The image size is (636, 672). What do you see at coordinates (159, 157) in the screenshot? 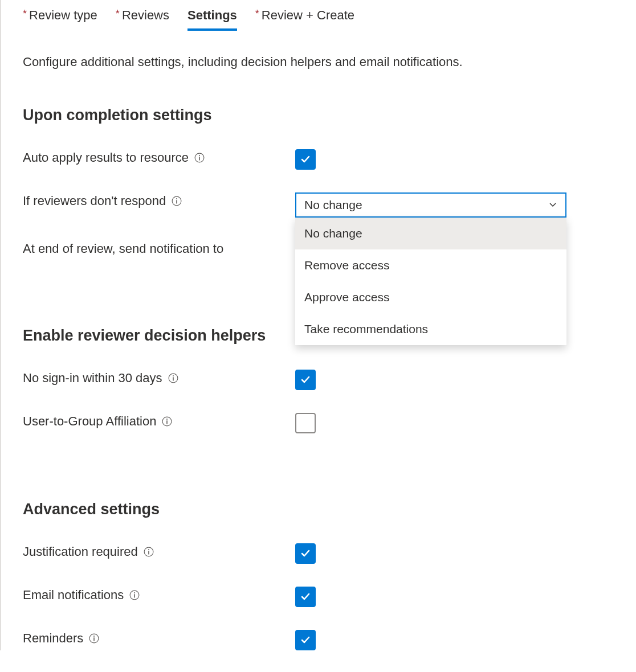
I see `label-auto-apply: Auto apply results to resource` at bounding box center [159, 157].